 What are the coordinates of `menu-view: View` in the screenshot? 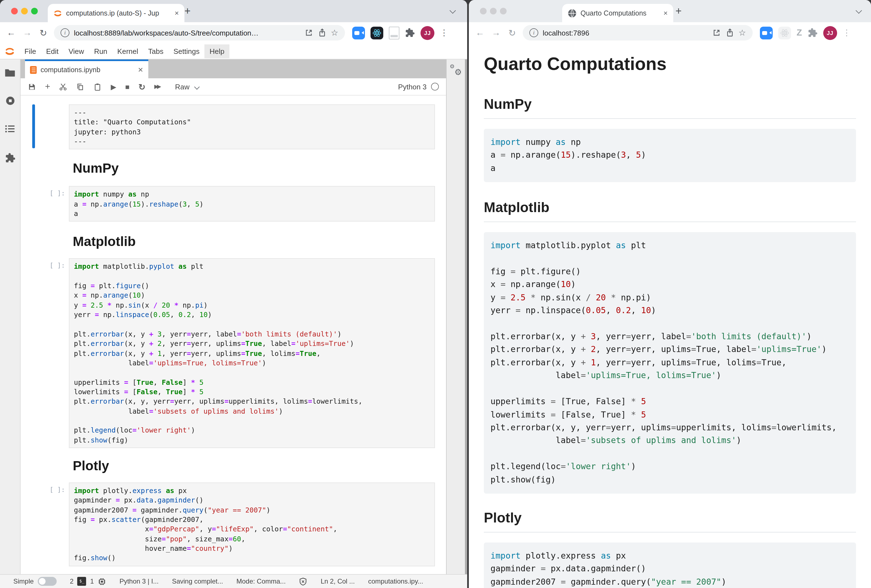 It's located at (76, 51).